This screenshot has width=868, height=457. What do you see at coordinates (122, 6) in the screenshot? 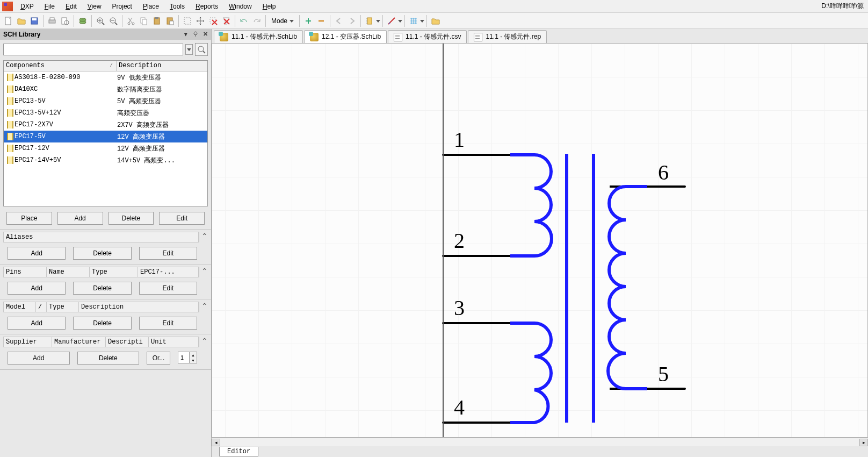
I see `menu-project: Project` at bounding box center [122, 6].